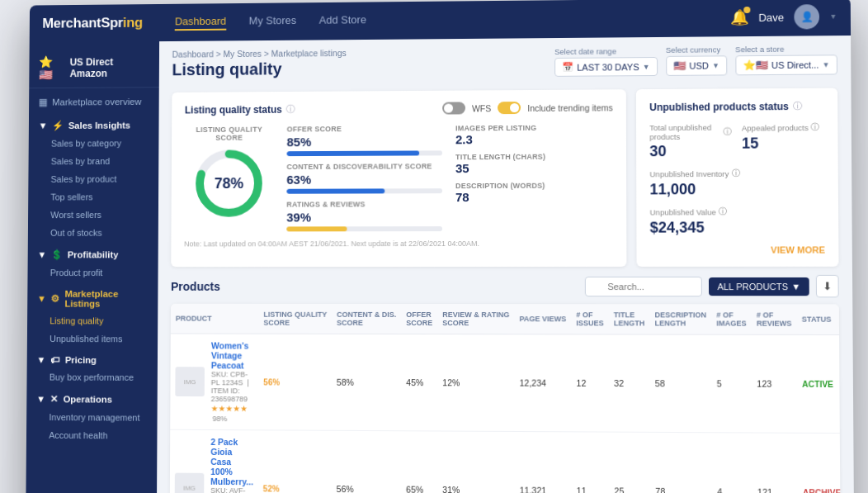 The width and height of the screenshot is (868, 493). I want to click on value-amount: $24,345, so click(738, 228).